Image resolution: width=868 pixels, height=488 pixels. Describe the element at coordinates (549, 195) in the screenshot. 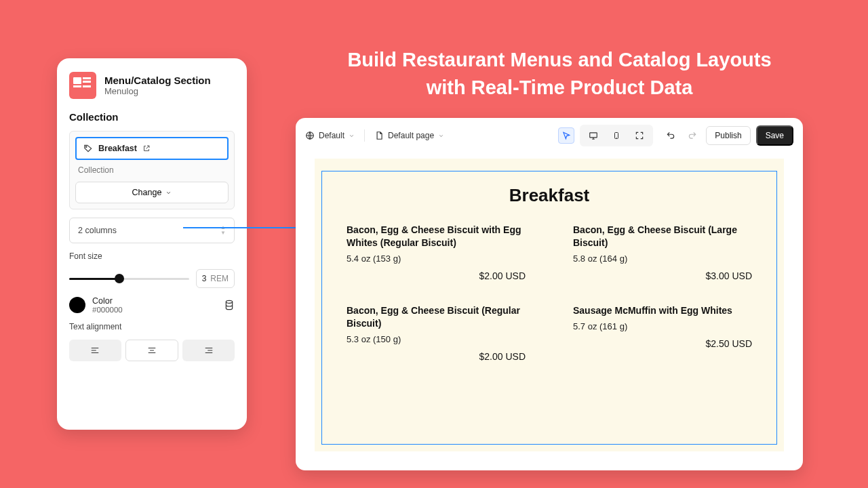

I see `menu-heading: Breakfast` at that location.